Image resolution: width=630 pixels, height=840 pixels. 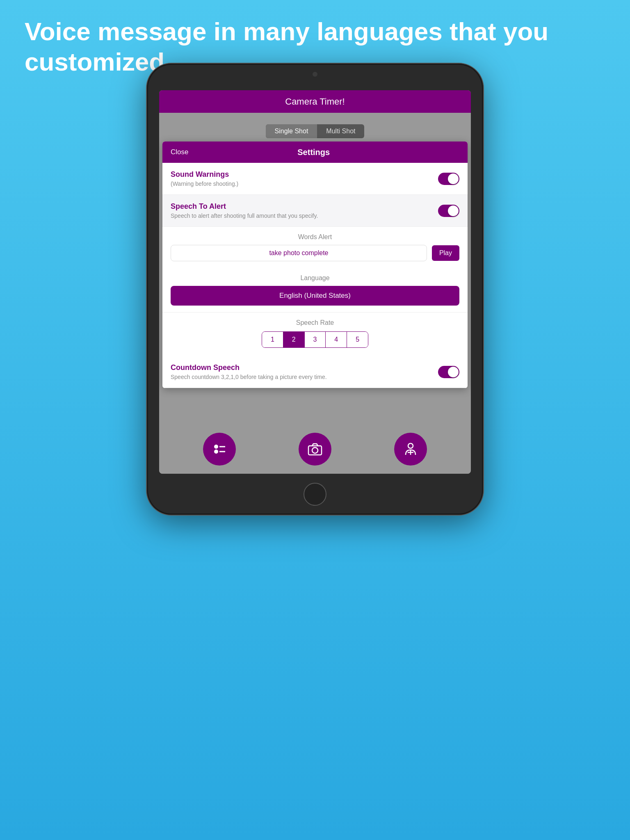 What do you see at coordinates (244, 207) in the screenshot?
I see `speech-alert-label: Speech To Alert` at bounding box center [244, 207].